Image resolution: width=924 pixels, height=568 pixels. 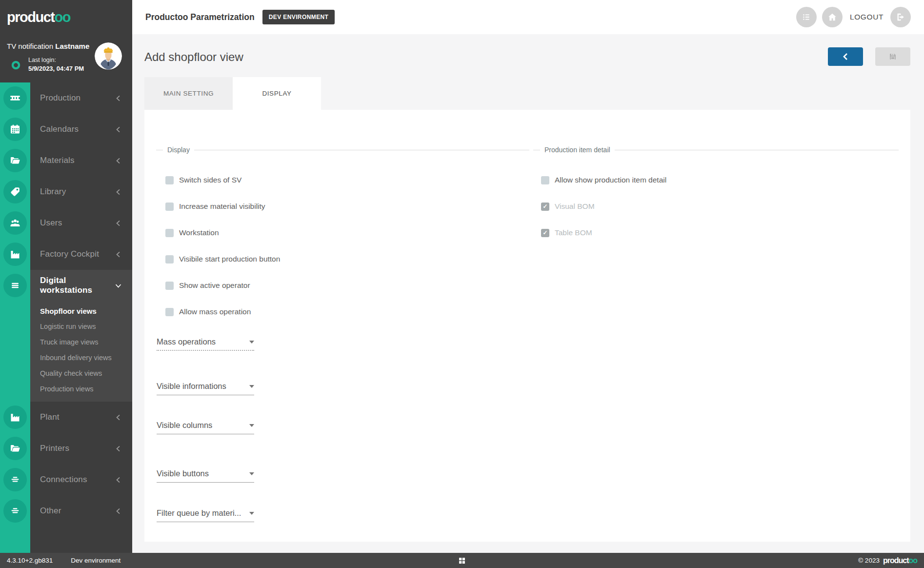 What do you see at coordinates (96, 560) in the screenshot?
I see `environment-text: Dev environment` at bounding box center [96, 560].